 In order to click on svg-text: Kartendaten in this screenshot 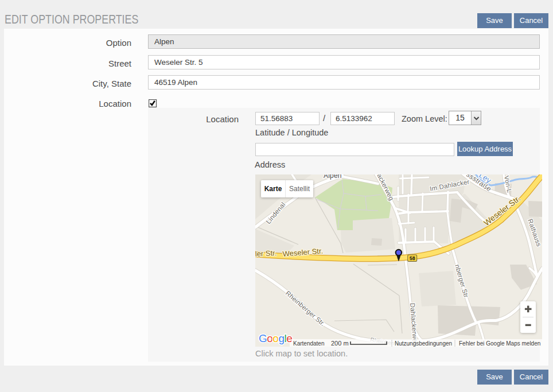, I will do `click(309, 343)`.